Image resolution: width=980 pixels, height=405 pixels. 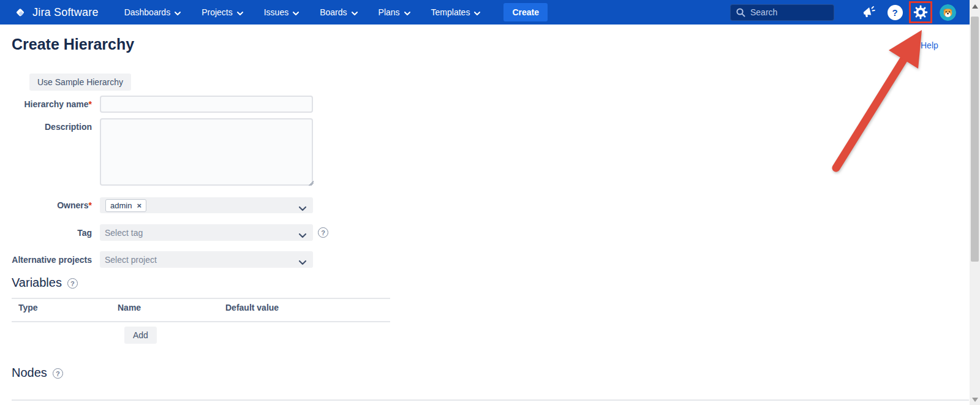 I want to click on owner-chip-label: admin, so click(x=121, y=206).